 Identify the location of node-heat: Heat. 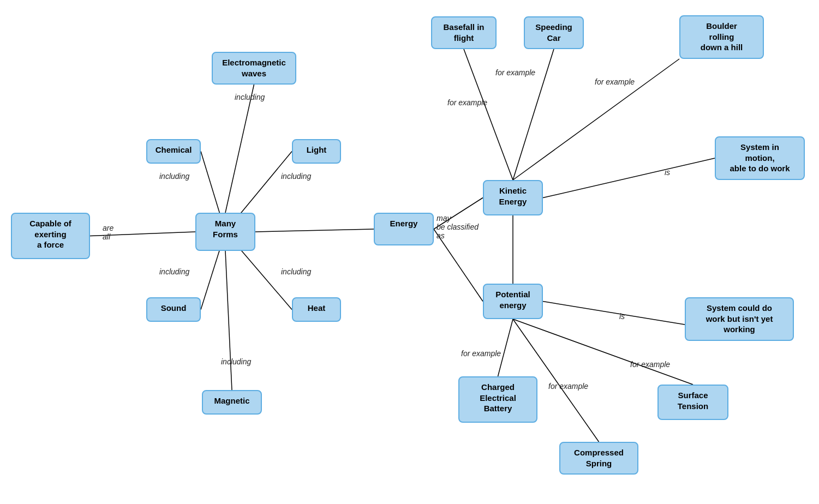
(316, 310).